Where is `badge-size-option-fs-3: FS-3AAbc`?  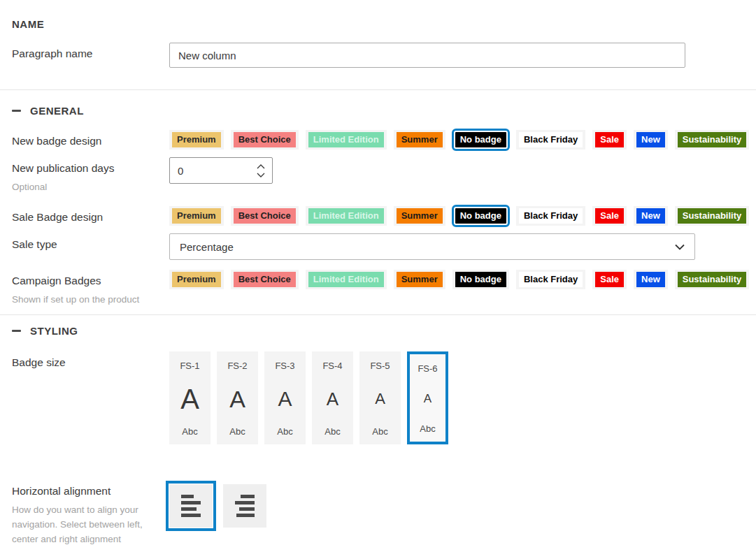 badge-size-option-fs-3: FS-3AAbc is located at coordinates (285, 398).